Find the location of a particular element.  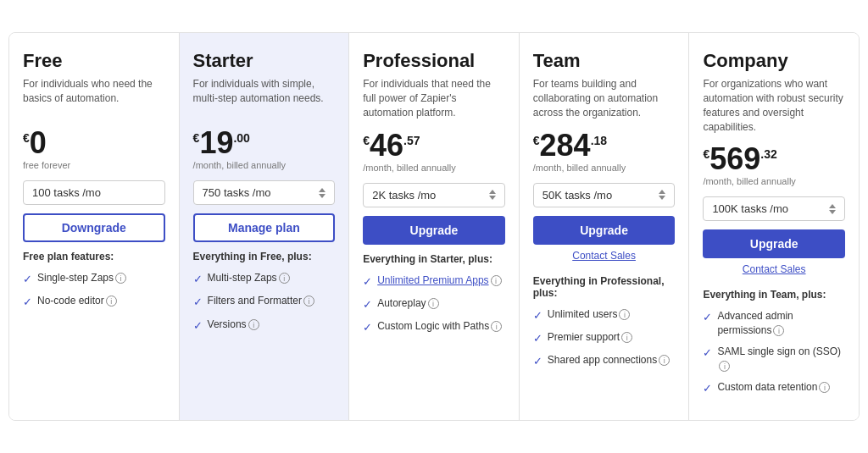

feature-text-team-0: Unlimited usersi is located at coordinates (589, 315).